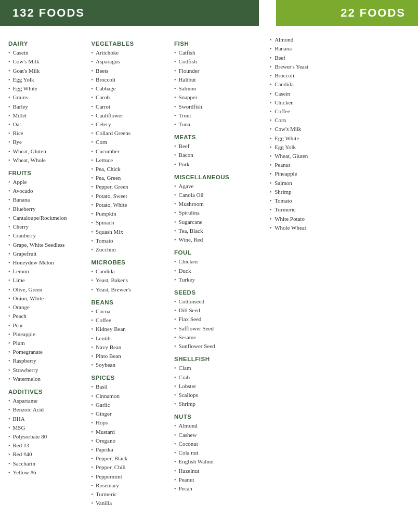 This screenshot has width=418, height=532. What do you see at coordinates (48, 289) in the screenshot?
I see `list-item: Olive, Green` at bounding box center [48, 289].